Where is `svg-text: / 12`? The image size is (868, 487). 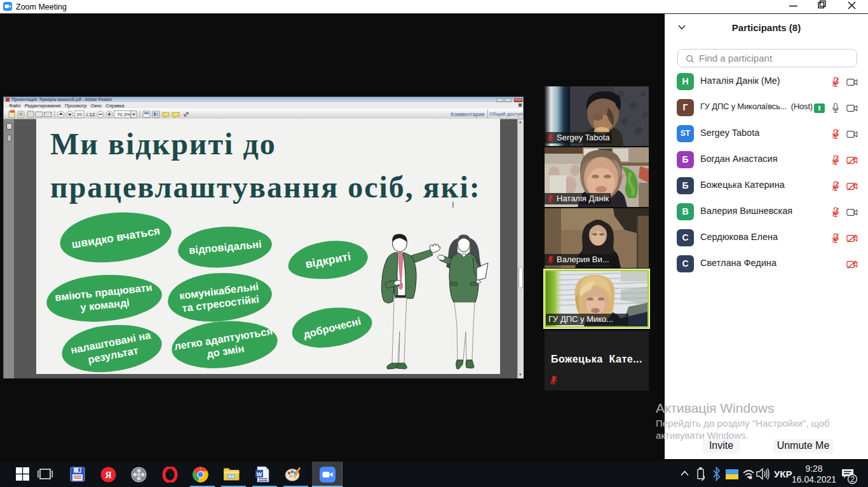
svg-text: / 12 is located at coordinates (91, 114).